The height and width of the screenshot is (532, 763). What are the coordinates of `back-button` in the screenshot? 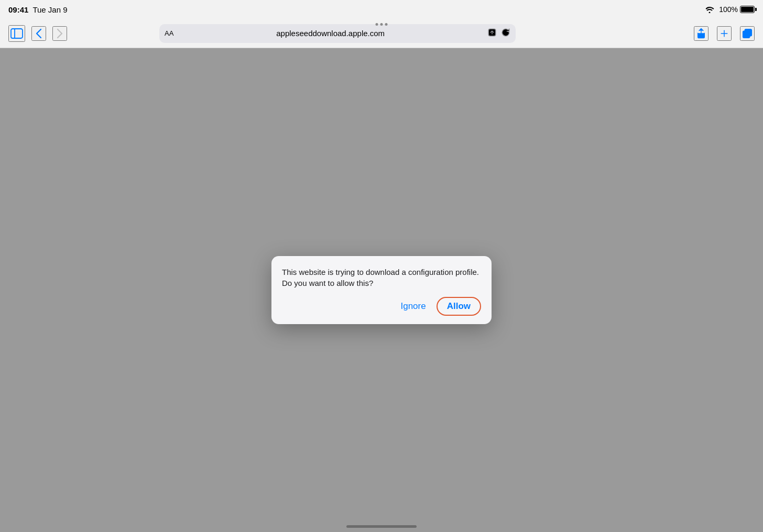 It's located at (39, 34).